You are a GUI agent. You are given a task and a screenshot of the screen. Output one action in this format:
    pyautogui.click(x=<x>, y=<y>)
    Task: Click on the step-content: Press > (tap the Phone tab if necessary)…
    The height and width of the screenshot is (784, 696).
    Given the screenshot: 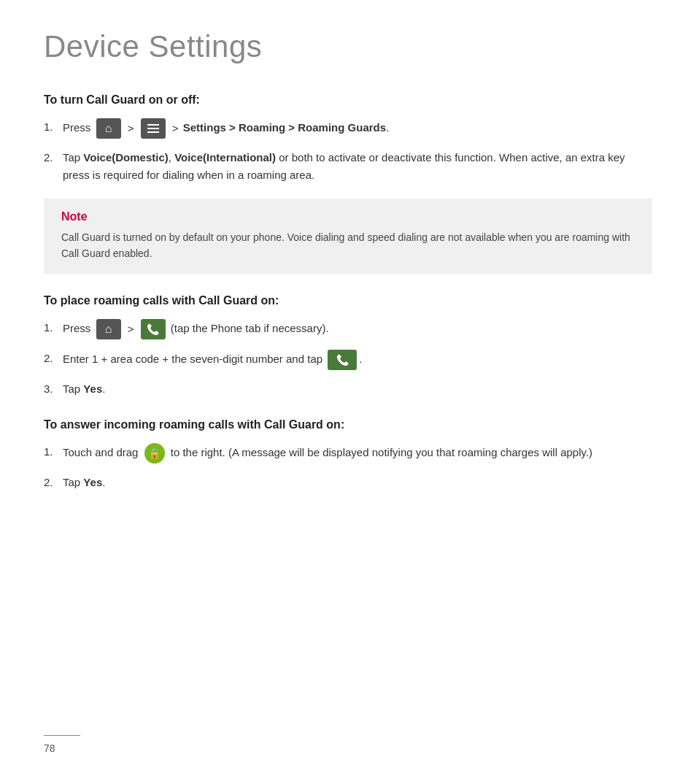 What is the action you would take?
    pyautogui.click(x=357, y=329)
    